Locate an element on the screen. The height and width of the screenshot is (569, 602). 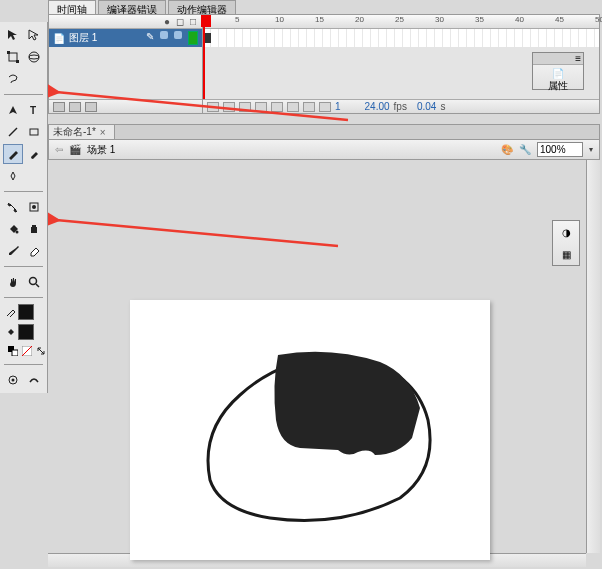
properties-icon: 📄 is located at coordinates (558, 74).